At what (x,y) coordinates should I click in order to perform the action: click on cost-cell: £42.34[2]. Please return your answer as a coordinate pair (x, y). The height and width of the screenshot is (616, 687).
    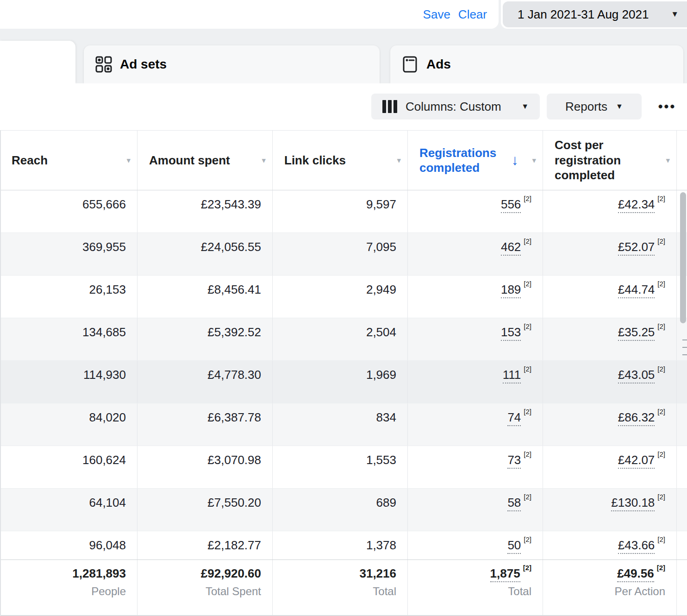
    Looking at the image, I should click on (609, 211).